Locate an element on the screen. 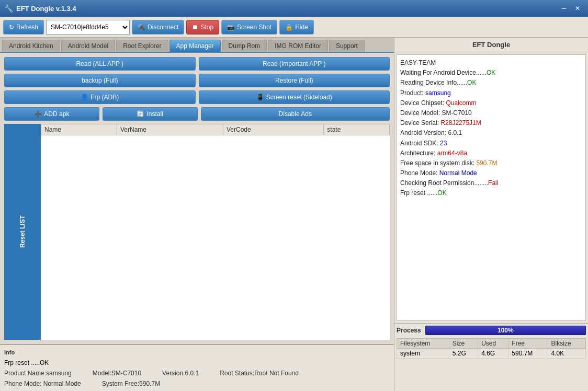 The height and width of the screenshot is (391, 588). add-icon: ➕ is located at coordinates (38, 114).